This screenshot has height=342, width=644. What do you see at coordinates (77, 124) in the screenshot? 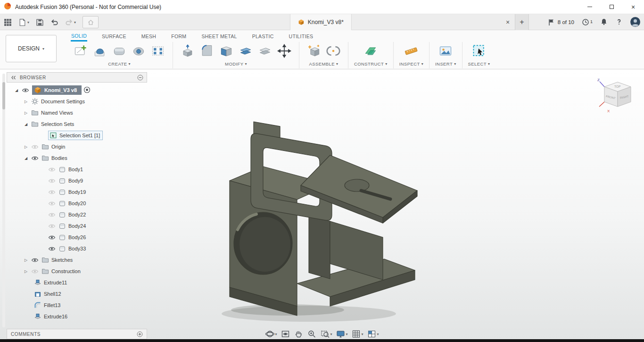
I see `browser-item-selection-sets: ◢Selection Sets` at bounding box center [77, 124].